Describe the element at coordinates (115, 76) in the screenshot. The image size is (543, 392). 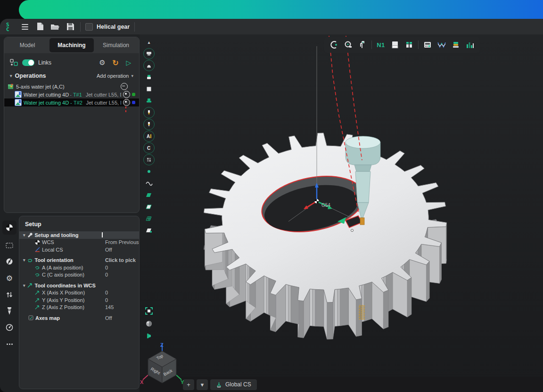
I see `add-operation-button: Add operation ▾` at that location.